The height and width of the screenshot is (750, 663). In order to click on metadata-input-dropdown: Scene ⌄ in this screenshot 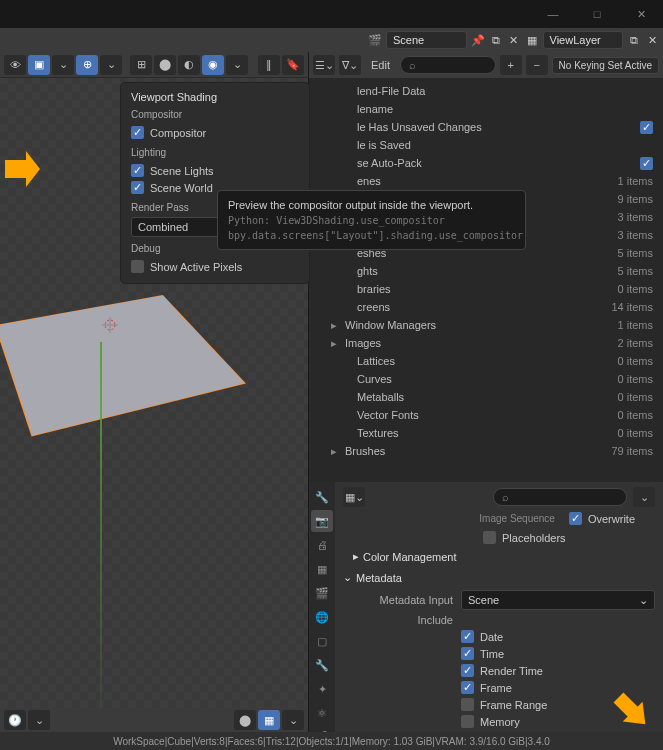, I will do `click(558, 600)`.